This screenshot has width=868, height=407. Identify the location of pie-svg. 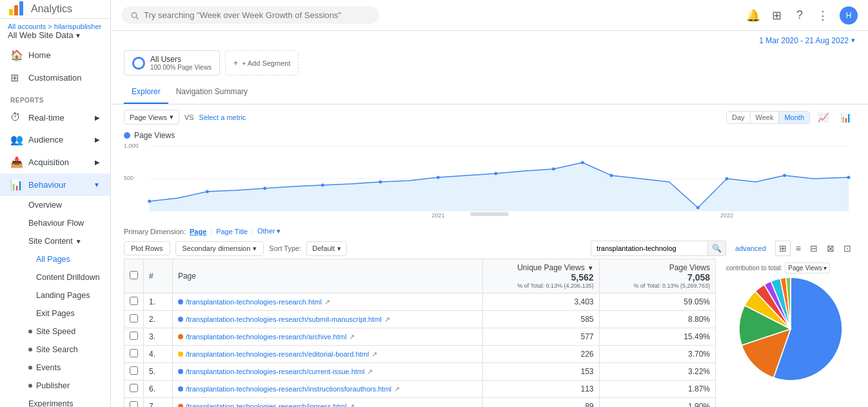
(791, 329).